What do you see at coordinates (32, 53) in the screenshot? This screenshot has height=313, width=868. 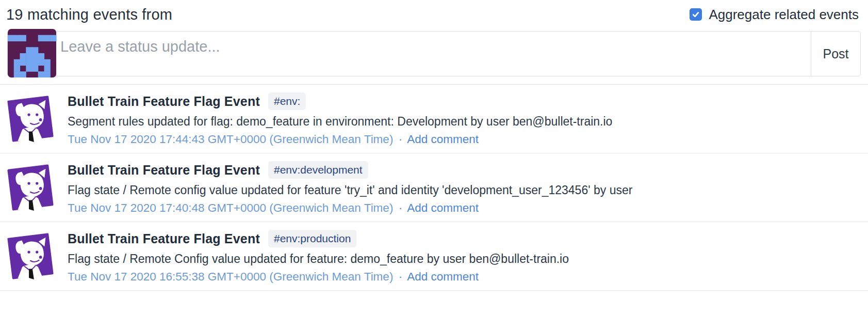 I see `pixel-identicon-icon` at bounding box center [32, 53].